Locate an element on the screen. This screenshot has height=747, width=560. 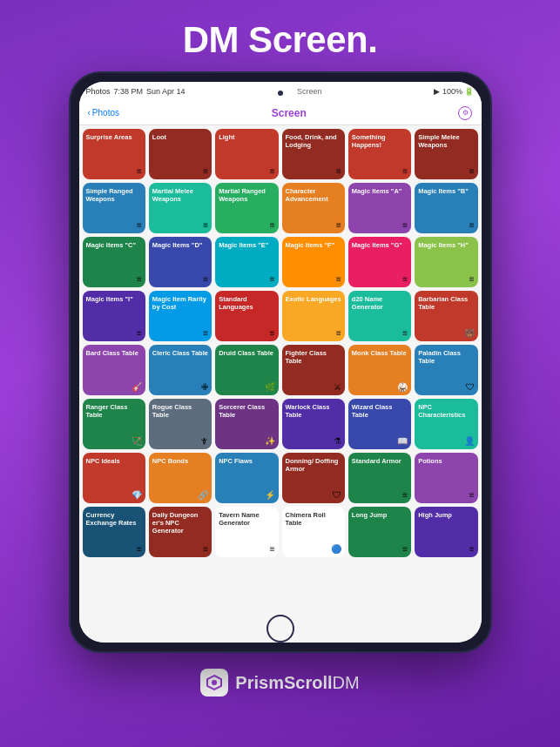
card-icon: 📖 is located at coordinates (380, 441).